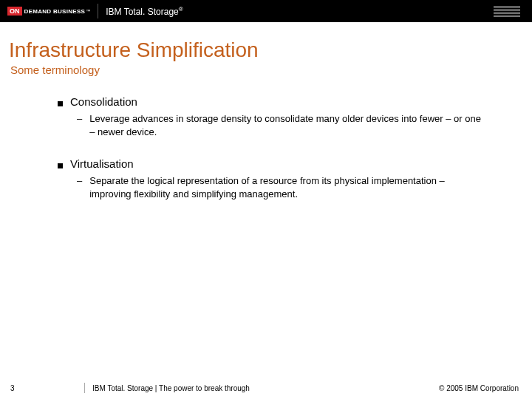 Image resolution: width=532 pixels, height=399 pixels. Describe the element at coordinates (103, 102) in the screenshot. I see `term-heading-text: Consolidation` at that location.